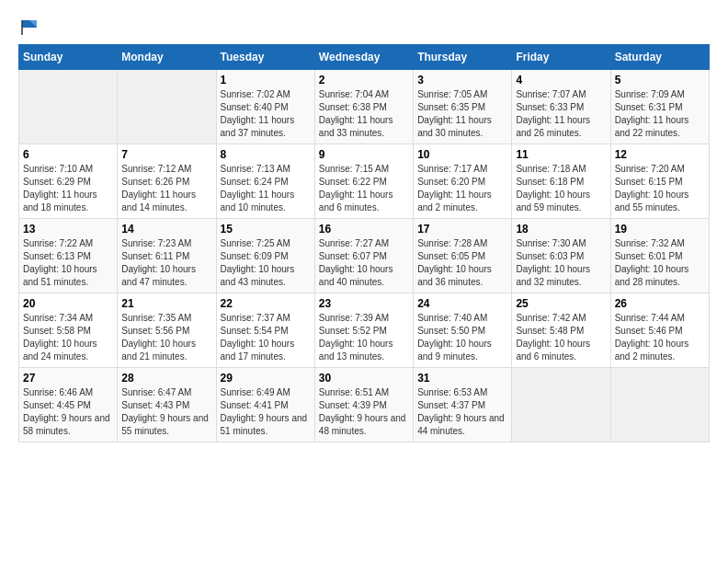 The height and width of the screenshot is (563, 728). Describe the element at coordinates (561, 304) in the screenshot. I see `day-number: 25` at that location.